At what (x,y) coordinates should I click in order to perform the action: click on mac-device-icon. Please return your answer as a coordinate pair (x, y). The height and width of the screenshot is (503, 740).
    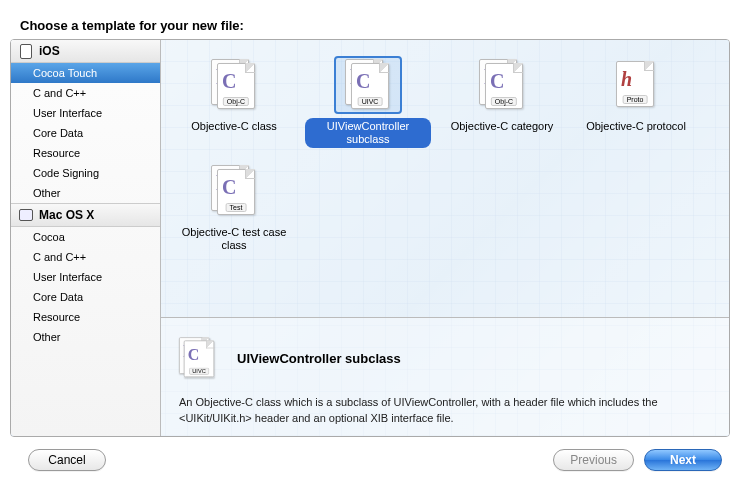
    Looking at the image, I should click on (26, 215).